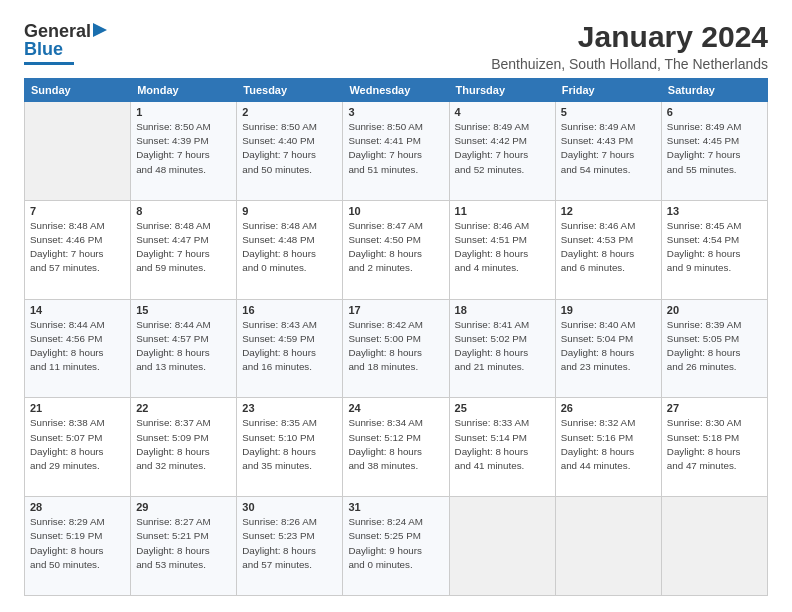  What do you see at coordinates (290, 448) in the screenshot?
I see `calendar-cell: 23Sunrise: 8:35 AM Sunset: 5:10 PM Dayli…` at bounding box center [290, 448].